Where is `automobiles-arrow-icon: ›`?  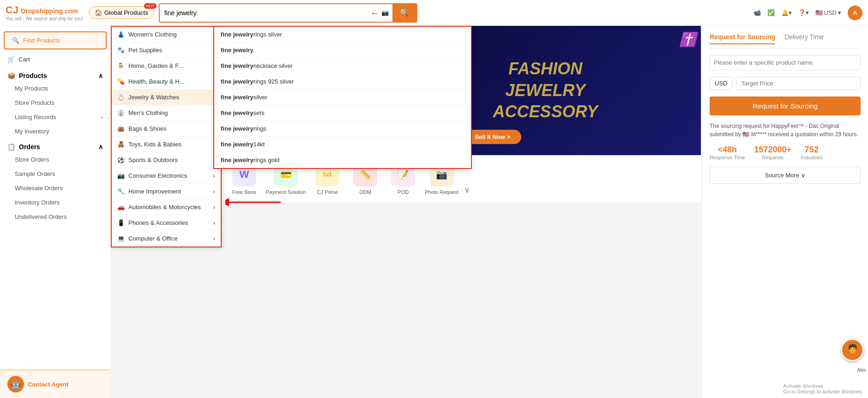
automobiles-arrow-icon: › is located at coordinates (214, 207).